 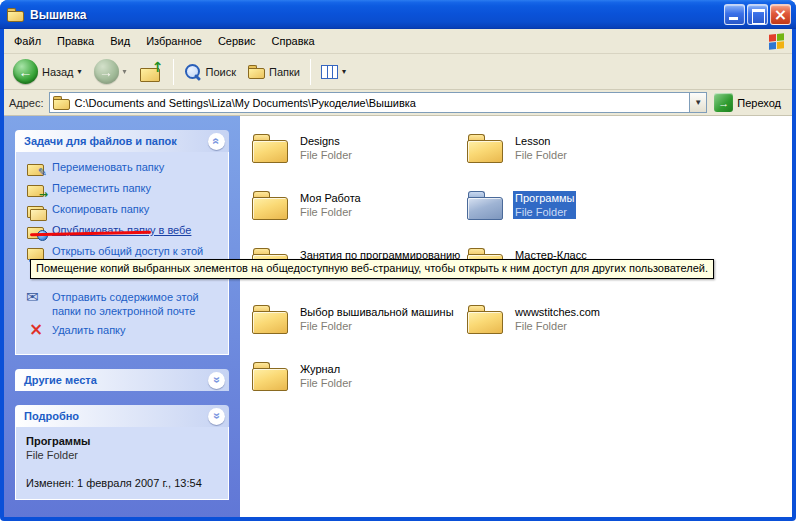 I want to click on file-item: Программы File Folder, so click(x=574, y=218).